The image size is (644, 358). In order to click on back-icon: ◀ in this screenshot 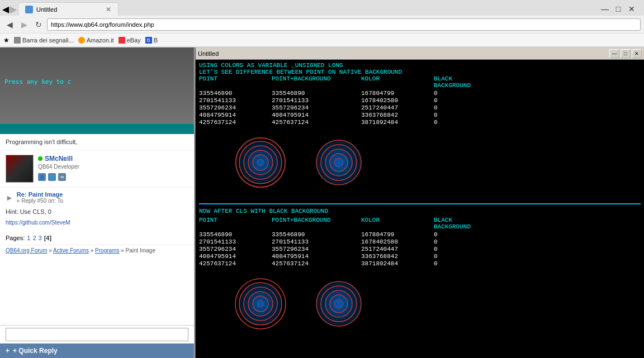, I will do `click(6, 9)`.